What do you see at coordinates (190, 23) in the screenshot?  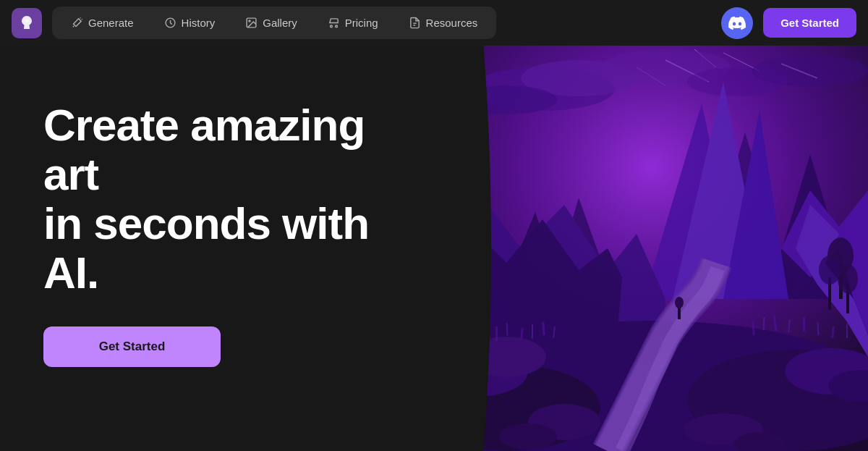 I see `nav-item-history: History` at bounding box center [190, 23].